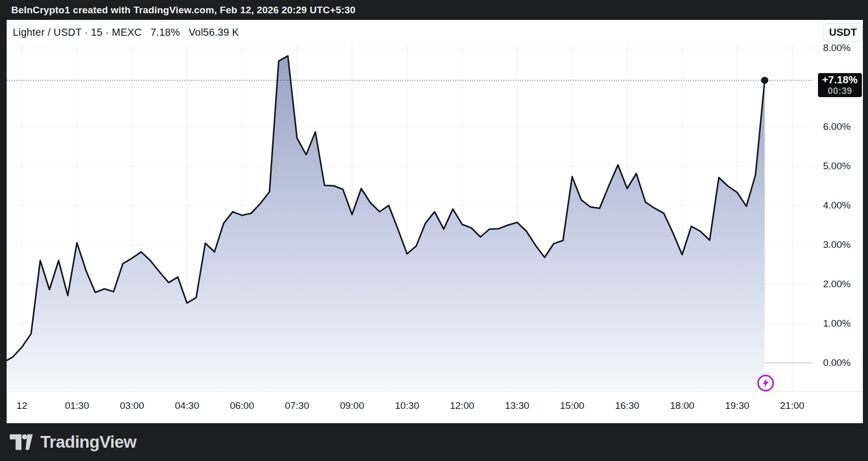  What do you see at coordinates (297, 406) in the screenshot?
I see `x-axis-label: 07:30` at bounding box center [297, 406].